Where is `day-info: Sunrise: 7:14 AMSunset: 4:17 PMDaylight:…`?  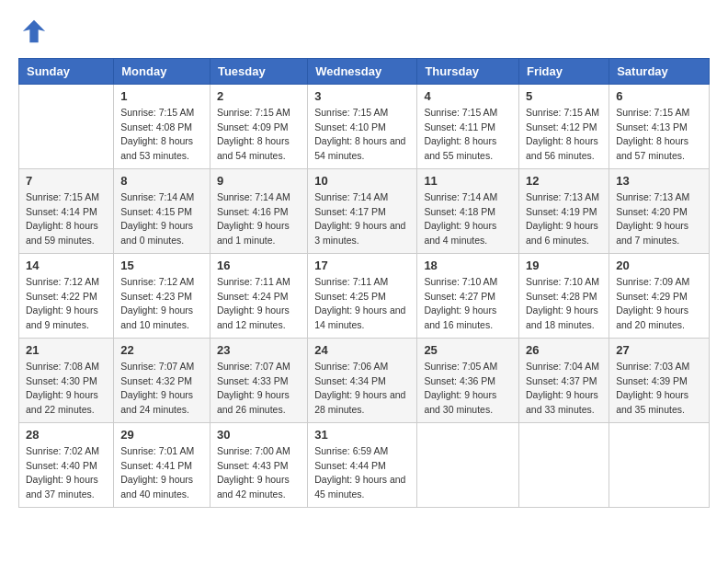 day-info: Sunrise: 7:14 AMSunset: 4:17 PMDaylight:… is located at coordinates (362, 219).